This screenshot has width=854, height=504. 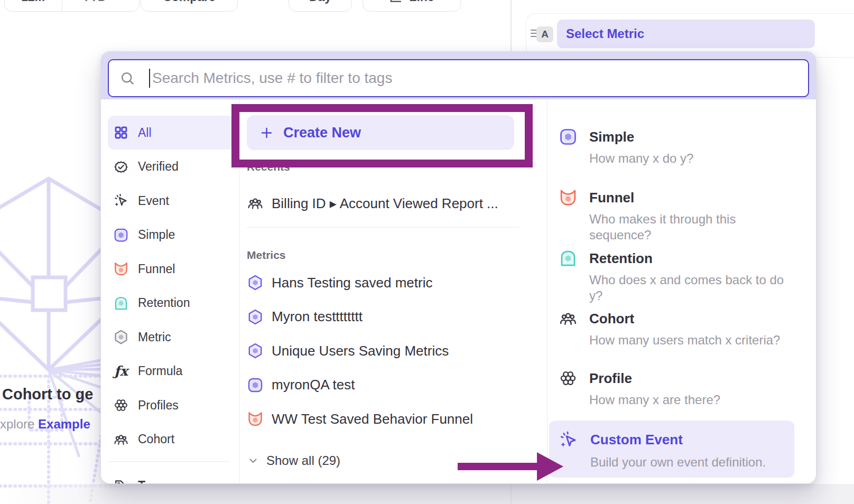 I want to click on type-option-retention: Retention Who does x and comes back to d…, so click(x=676, y=276).